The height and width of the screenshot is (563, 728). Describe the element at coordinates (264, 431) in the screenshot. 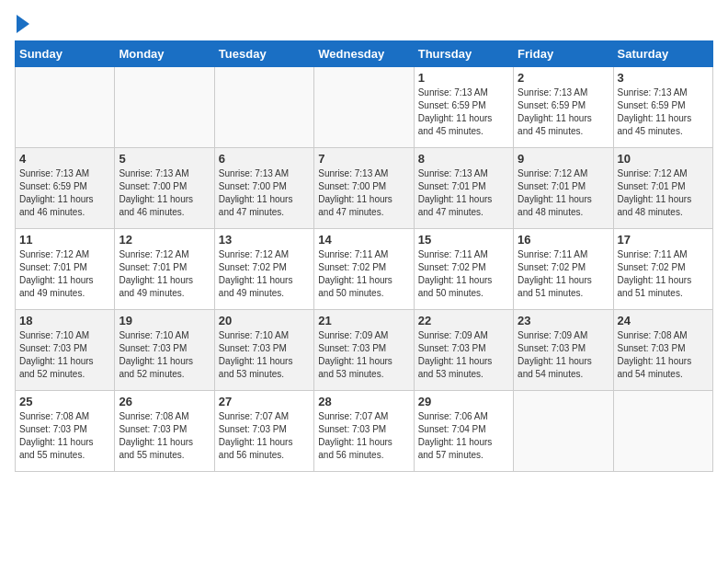

I see `calendar-cell: 27Sunrise: 7:07 AMSunset: 7:03 PMDayligh…` at that location.